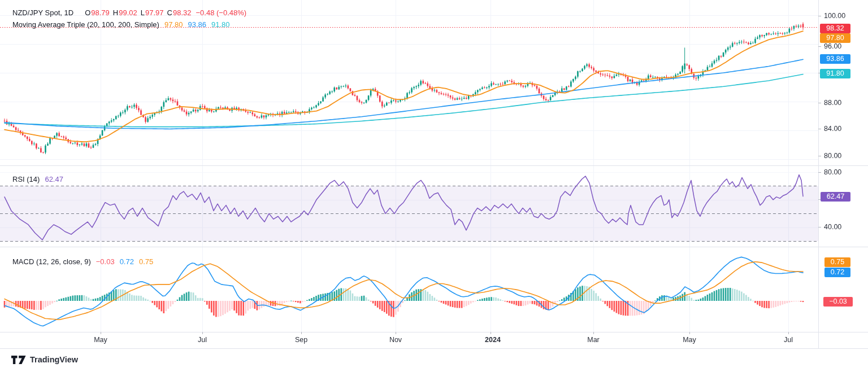 This screenshot has height=372, width=868. What do you see at coordinates (301, 340) in the screenshot?
I see `time-label-Sep: Sep` at bounding box center [301, 340].